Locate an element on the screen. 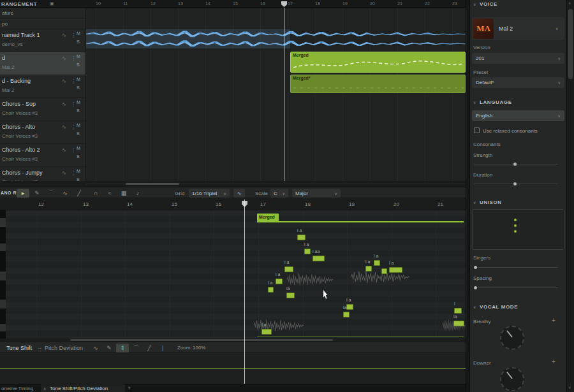  piano-roll-playhead is located at coordinates (245, 292).